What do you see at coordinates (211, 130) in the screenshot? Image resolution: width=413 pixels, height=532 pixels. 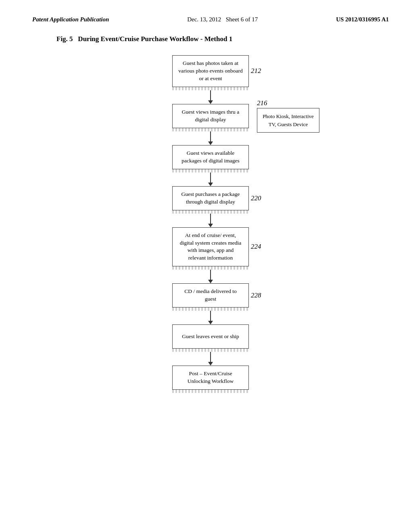 I see `node2-scribble` at bounding box center [211, 130].